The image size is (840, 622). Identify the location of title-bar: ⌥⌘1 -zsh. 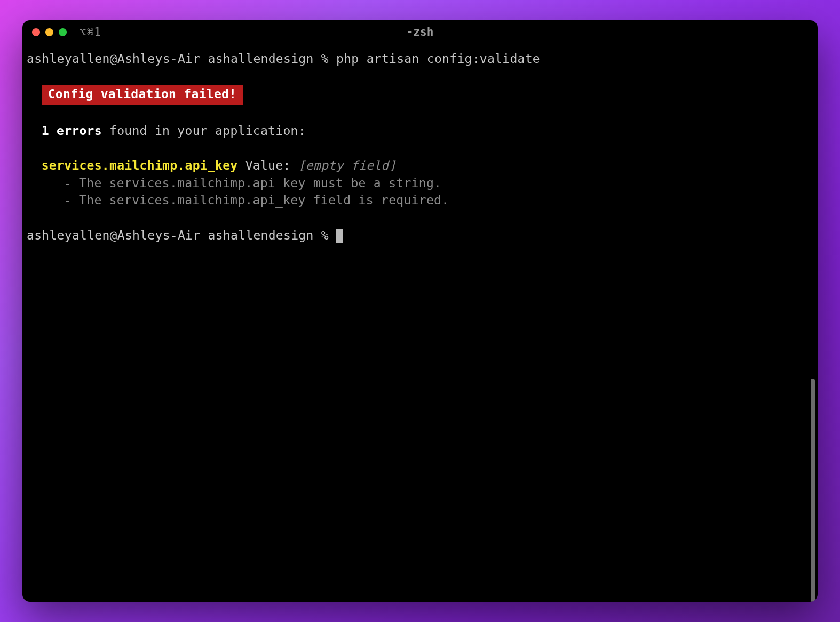
(420, 32).